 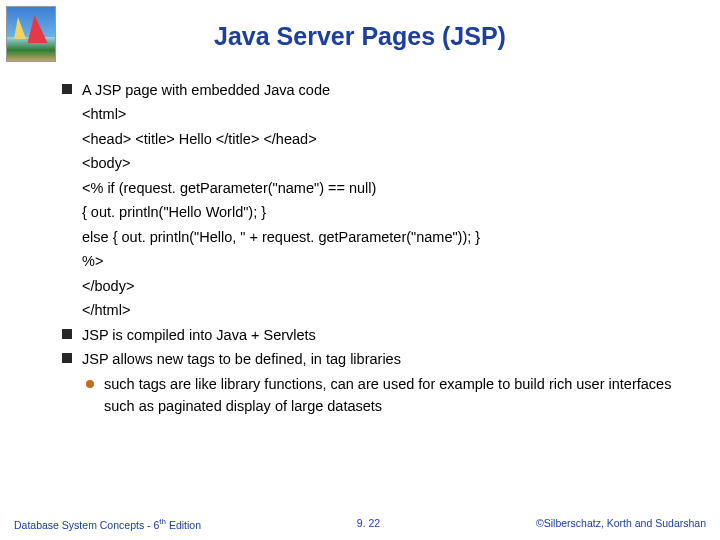 I want to click on code-line: <% if (request. getParameter("name") == …, so click(x=381, y=188).